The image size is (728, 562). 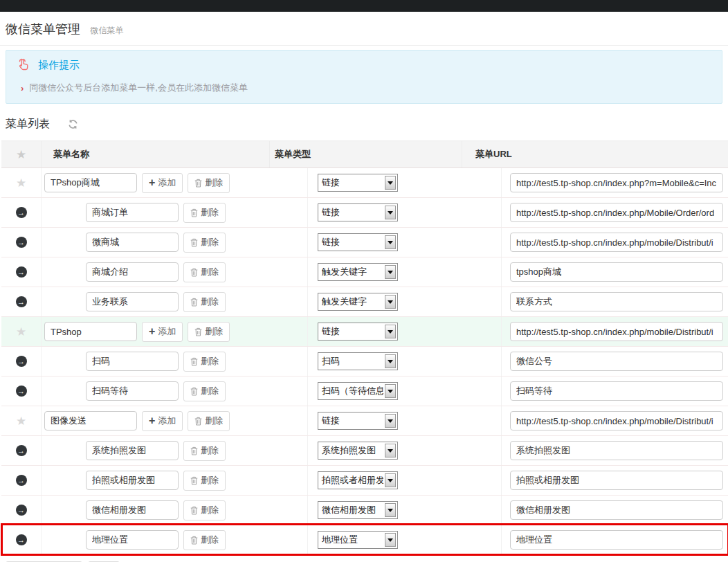 What do you see at coordinates (59, 65) in the screenshot?
I see `tip-title: 操作提示` at bounding box center [59, 65].